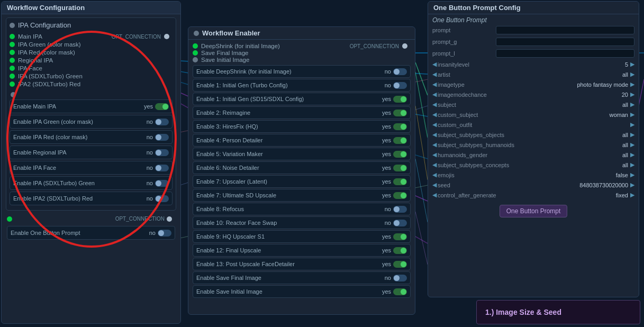 This screenshot has height=327, width=644. What do you see at coordinates (302, 250) in the screenshot?
I see `we-toggle-row-13: Enable 12: Final Upscale yes` at bounding box center [302, 250].